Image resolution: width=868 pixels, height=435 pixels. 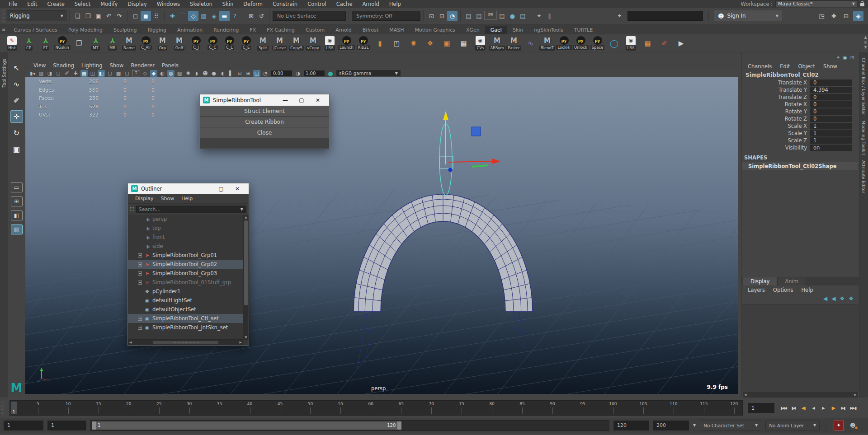 I want to click on shelf-button: ◳, so click(x=397, y=43).